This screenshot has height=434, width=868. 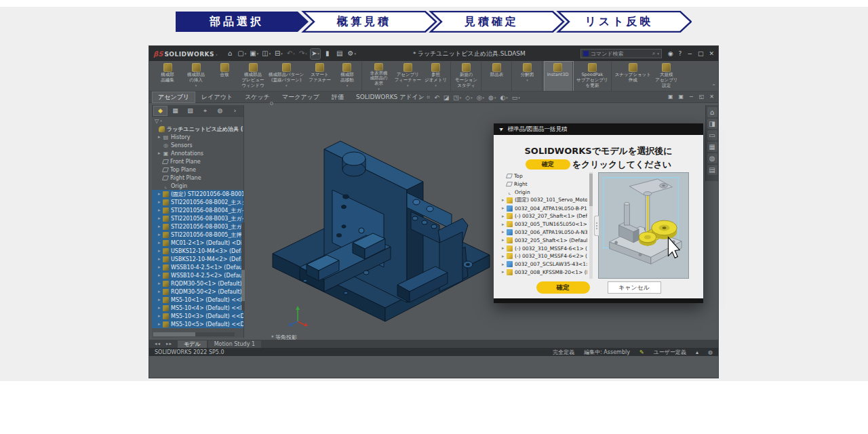 I want to click on doc-window-icon: ▣, so click(x=671, y=96).